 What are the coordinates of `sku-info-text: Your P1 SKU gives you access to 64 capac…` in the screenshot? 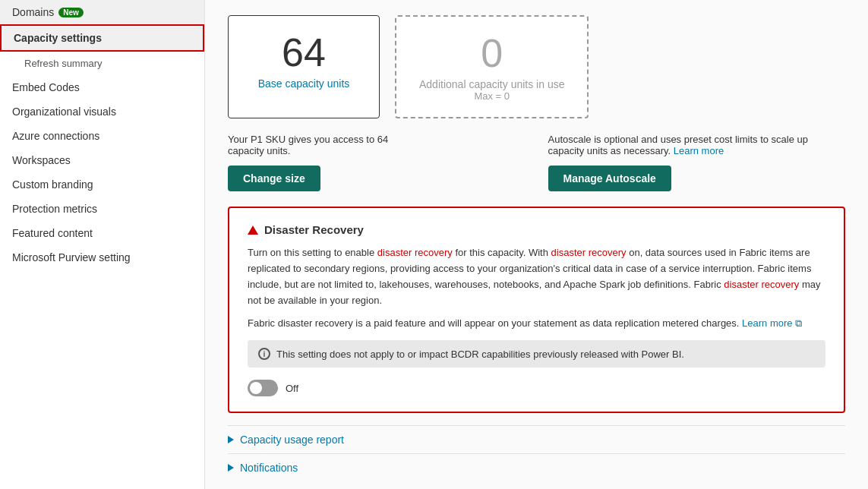 It's located at (327, 145).